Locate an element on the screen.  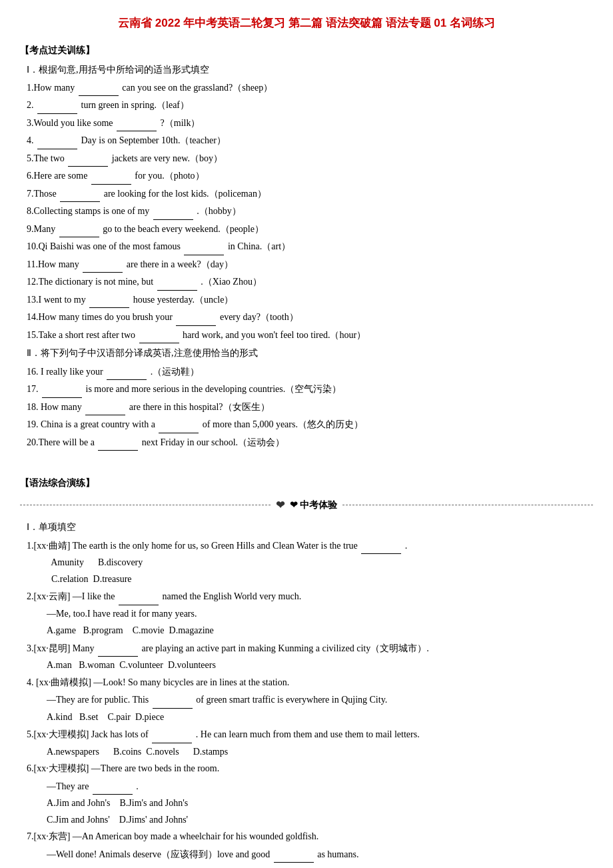
q3-3-options: A.man B.woman C.volunteer D.volunteers is located at coordinates (320, 665).